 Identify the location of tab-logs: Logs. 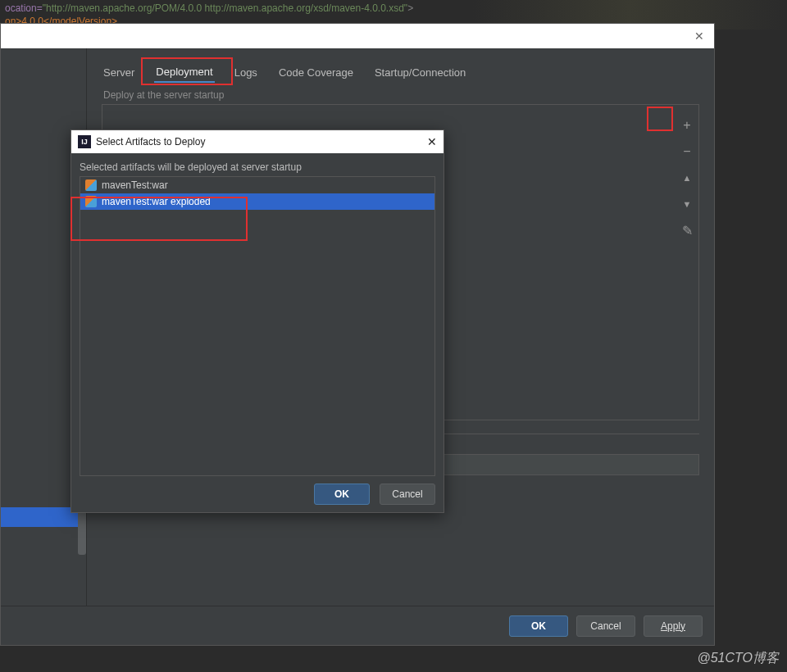
(246, 72).